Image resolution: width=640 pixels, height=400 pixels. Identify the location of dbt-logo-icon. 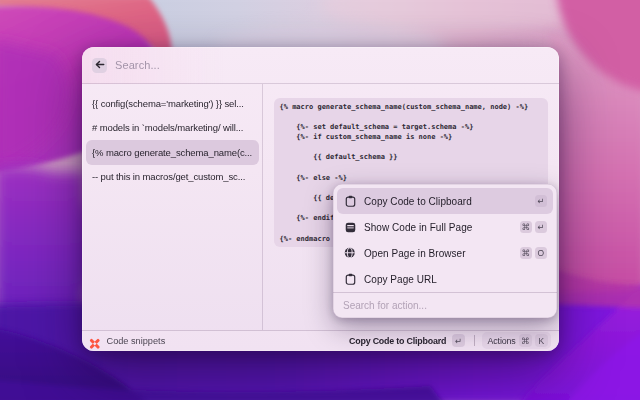
(95, 341).